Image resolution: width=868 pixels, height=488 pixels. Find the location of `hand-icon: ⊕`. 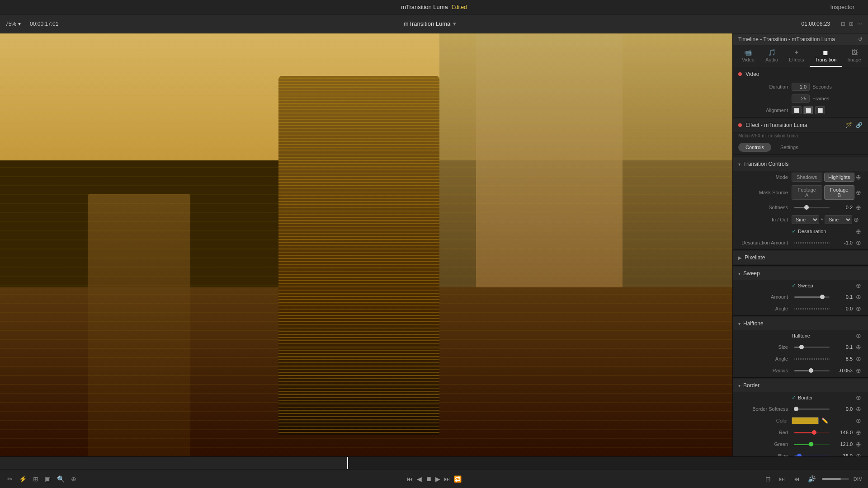

hand-icon: ⊕ is located at coordinates (74, 479).